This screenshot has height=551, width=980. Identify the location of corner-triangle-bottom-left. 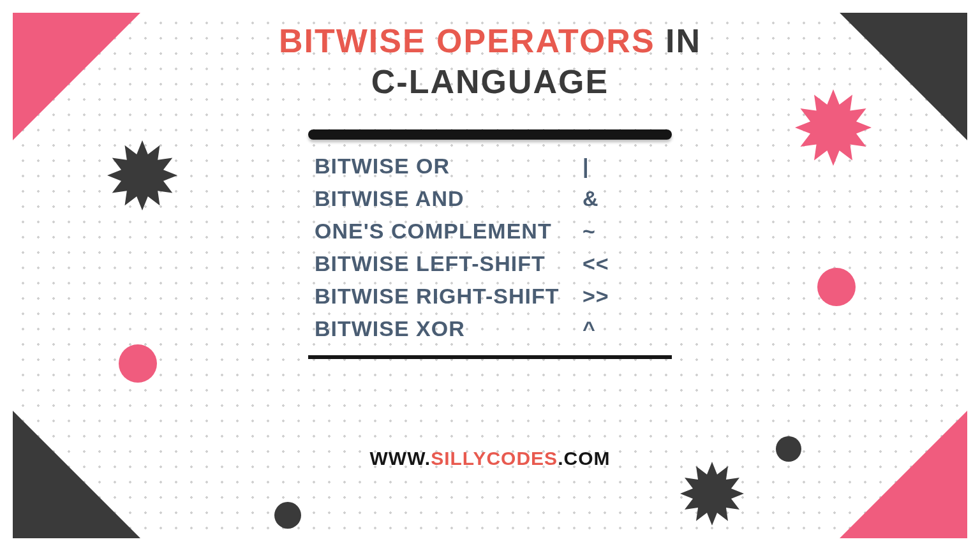
(77, 474).